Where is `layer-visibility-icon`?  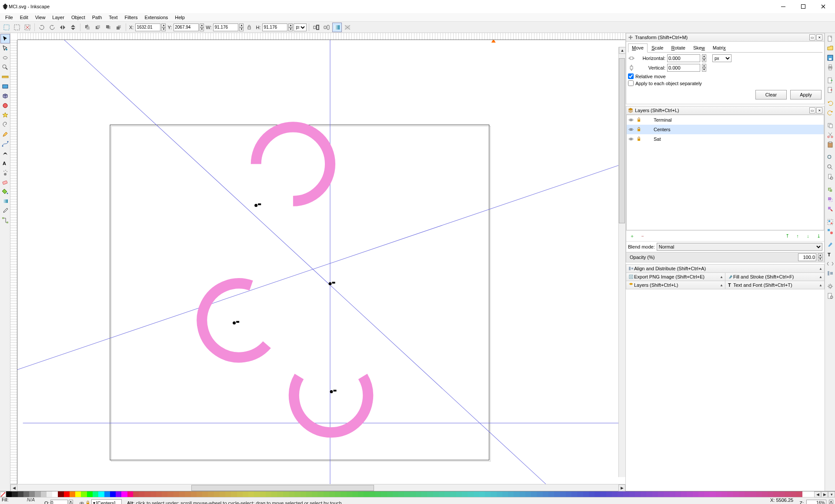
layer-visibility-icon is located at coordinates (82, 502).